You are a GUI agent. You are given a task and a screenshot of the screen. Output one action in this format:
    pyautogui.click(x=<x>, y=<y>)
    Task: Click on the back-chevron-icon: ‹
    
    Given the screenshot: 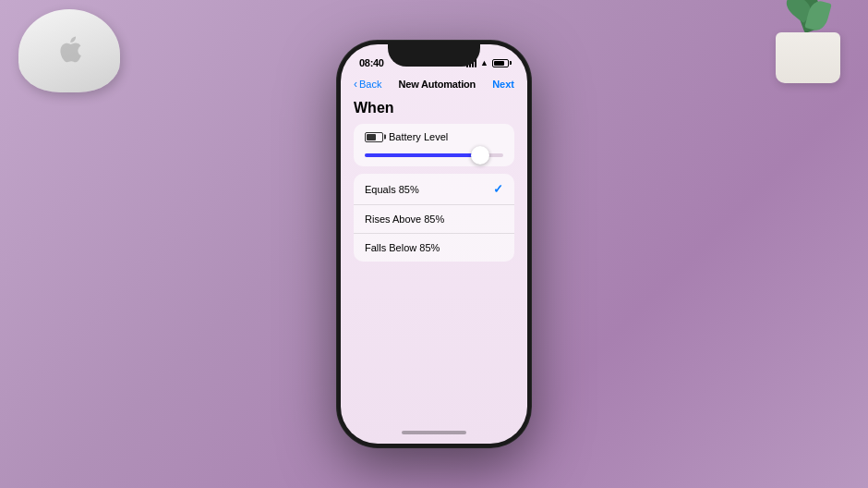 What is the action you would take?
    pyautogui.click(x=356, y=84)
    